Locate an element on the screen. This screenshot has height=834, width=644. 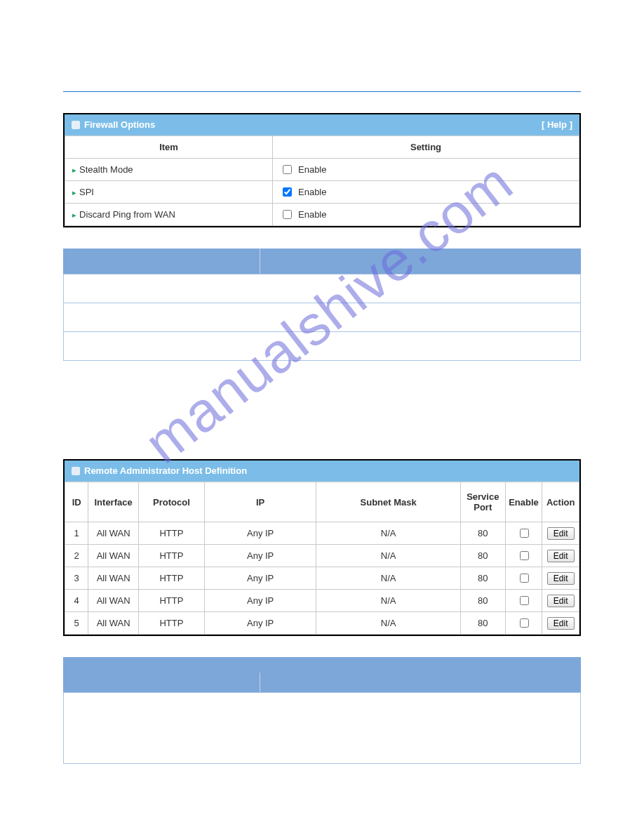
info-block2-bar2 is located at coordinates (322, 682).